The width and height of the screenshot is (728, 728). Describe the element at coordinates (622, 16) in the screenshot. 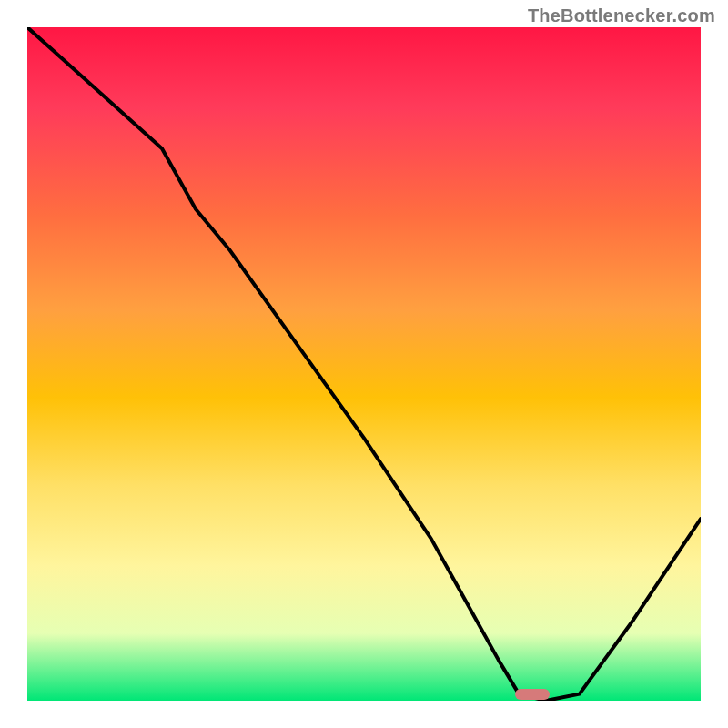

I see `watermark-text: TheBottlenecker.com` at that location.